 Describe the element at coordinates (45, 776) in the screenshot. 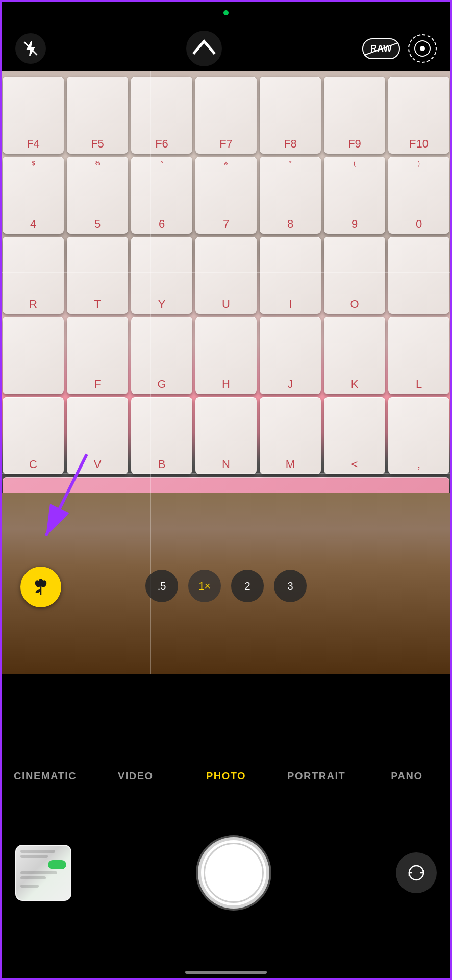

I see `mode-cinematic: CINEMATIC` at that location.